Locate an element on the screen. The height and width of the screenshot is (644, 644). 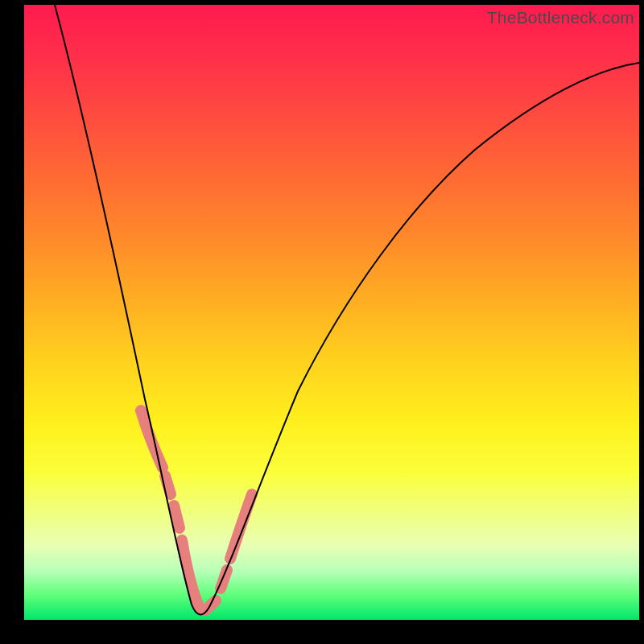
highlight-segments is located at coordinates (196, 510).